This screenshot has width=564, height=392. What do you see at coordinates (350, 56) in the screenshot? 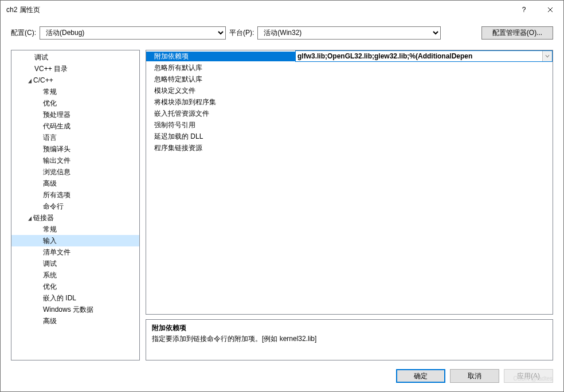
I see `property-row: 附加依赖项glfw3.lib;OpenGL32.lib;glew32.lib;%…` at bounding box center [350, 56].